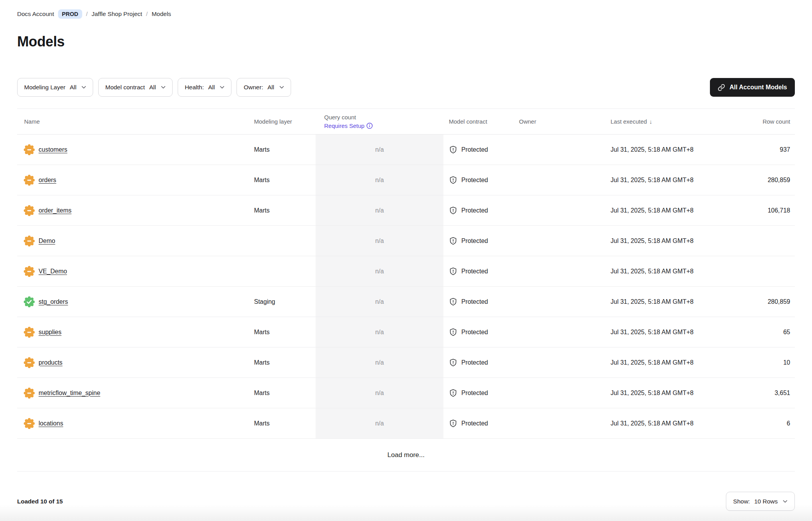 The width and height of the screenshot is (812, 521). I want to click on table-row: customers Marts n/a Protected Jul 31, 20…, so click(406, 150).